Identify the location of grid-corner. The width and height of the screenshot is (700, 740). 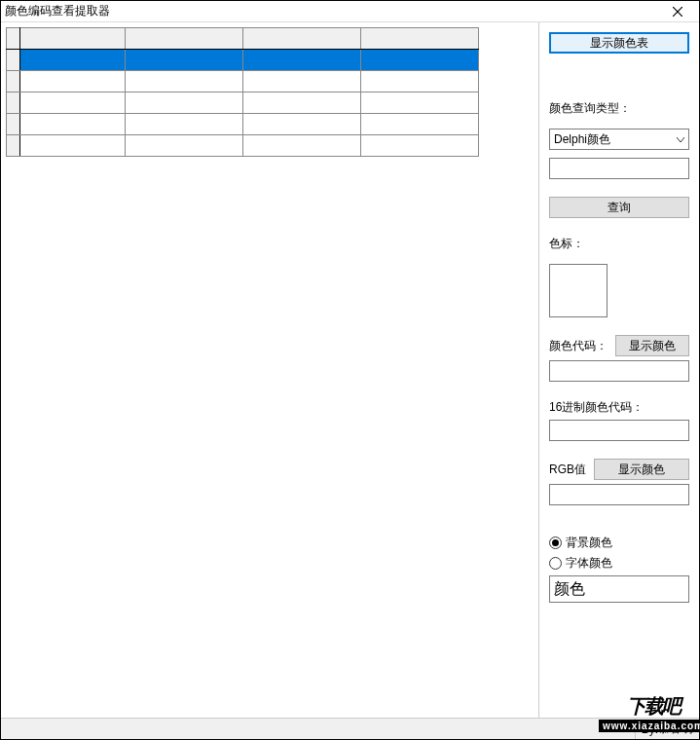
(14, 39).